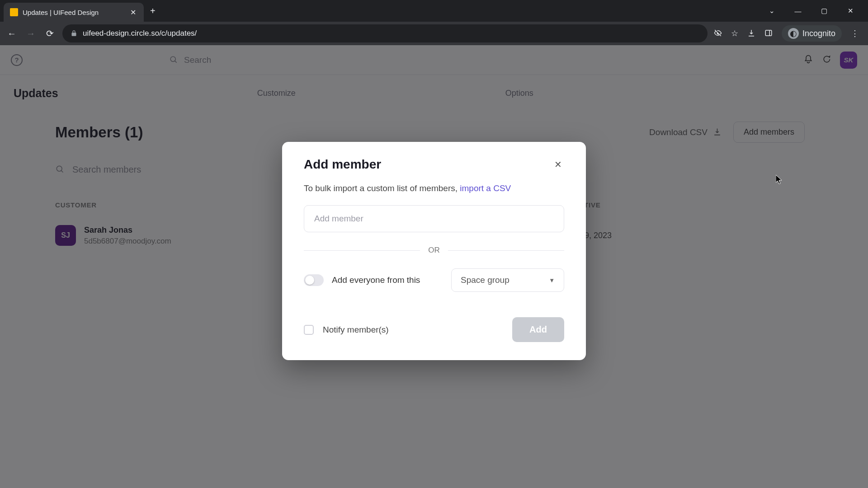 Image resolution: width=868 pixels, height=488 pixels. What do you see at coordinates (787, 33) in the screenshot?
I see `toolbar-icons: ☆ ◐ Incognito ⋮` at bounding box center [787, 33].